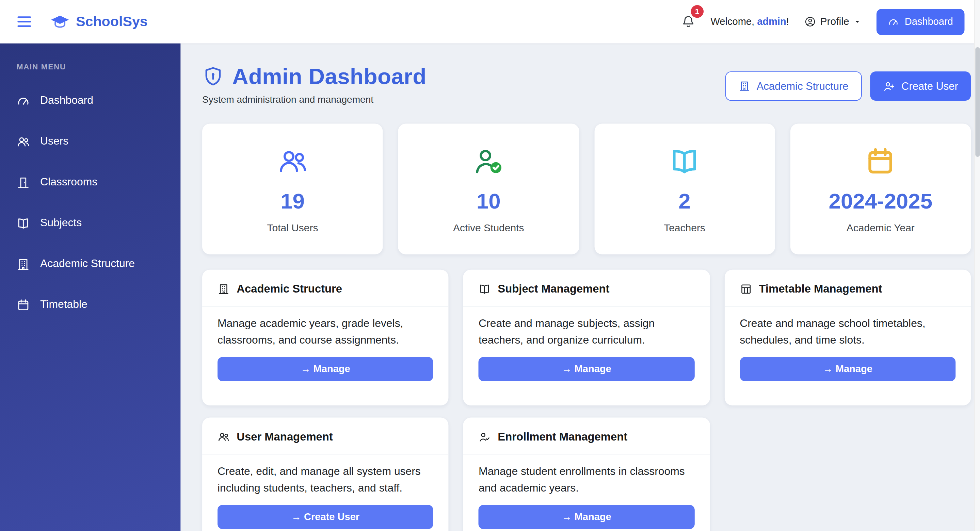 The image size is (980, 531). What do you see at coordinates (587, 338) in the screenshot?
I see `card-subject-management: Subject Management Create and manage sub…` at bounding box center [587, 338].